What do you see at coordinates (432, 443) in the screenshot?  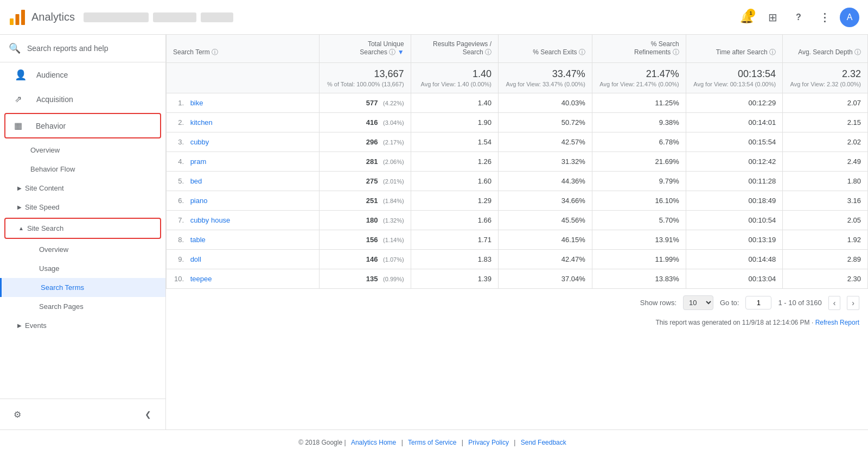 I see `footer-link-tos: Terms of Service` at bounding box center [432, 443].